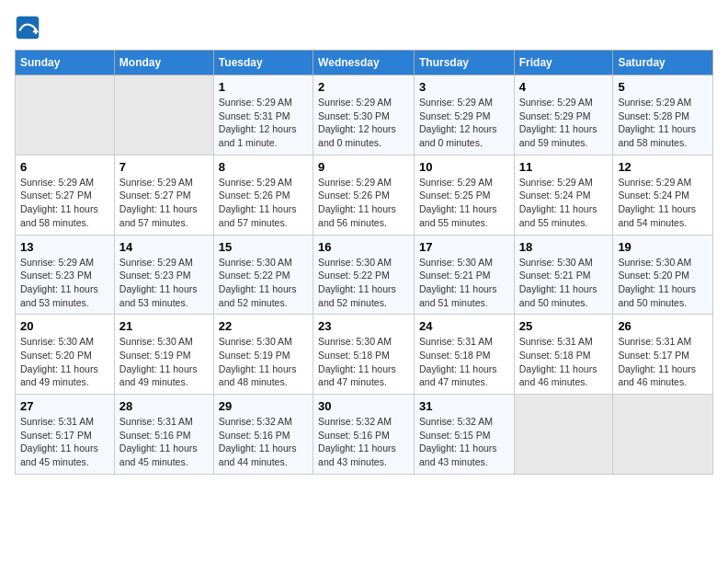  Describe the element at coordinates (464, 407) in the screenshot. I see `day-number: 31` at that location.